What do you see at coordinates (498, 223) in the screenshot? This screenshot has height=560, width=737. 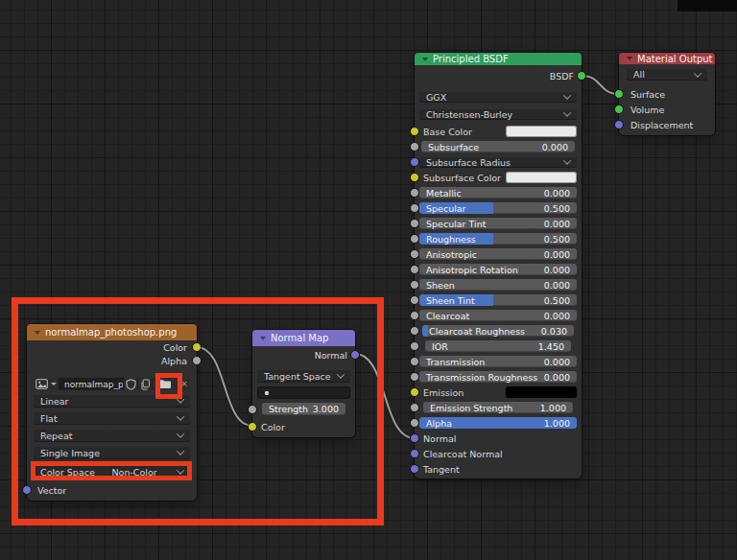 I see `slider-specular-tint: Specular Tint0.000` at bounding box center [498, 223].